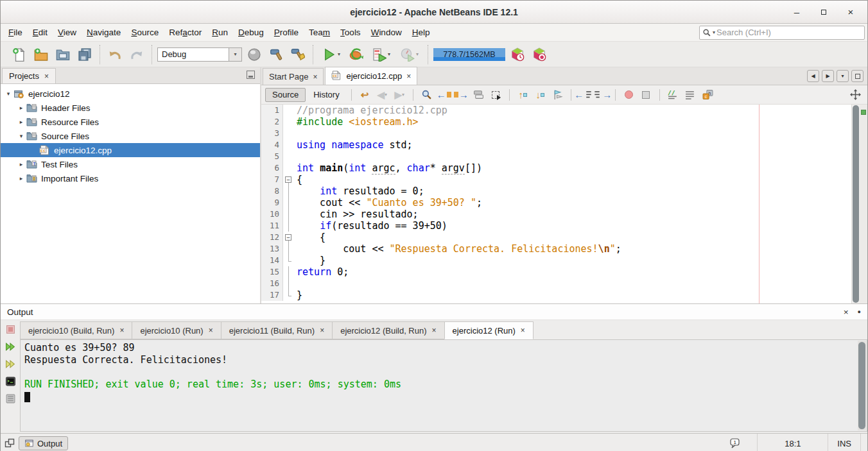 The image size is (868, 451). I want to click on profile-clock-button, so click(517, 55).